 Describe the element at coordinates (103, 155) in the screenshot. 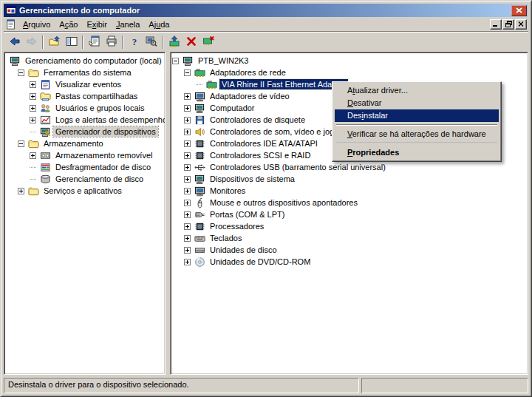

I see `tree-item-label: Armazenamento removível` at that location.